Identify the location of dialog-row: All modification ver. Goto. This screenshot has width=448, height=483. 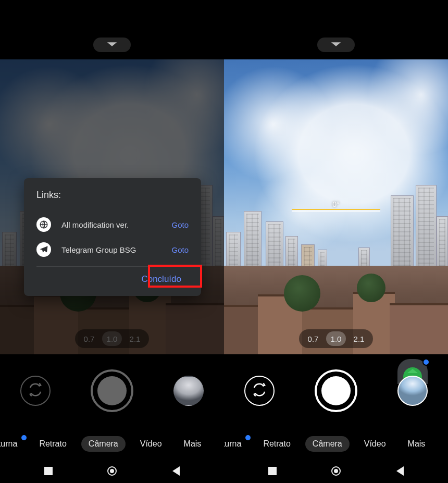
(113, 225).